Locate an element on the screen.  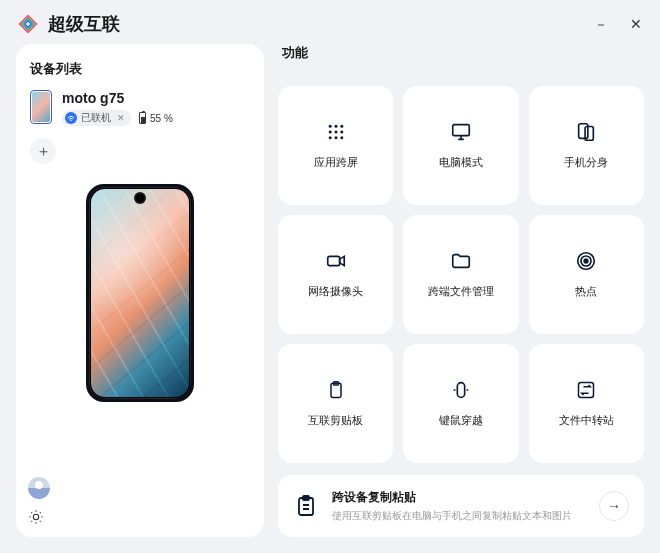
wifi-icon is located at coordinates (71, 118).